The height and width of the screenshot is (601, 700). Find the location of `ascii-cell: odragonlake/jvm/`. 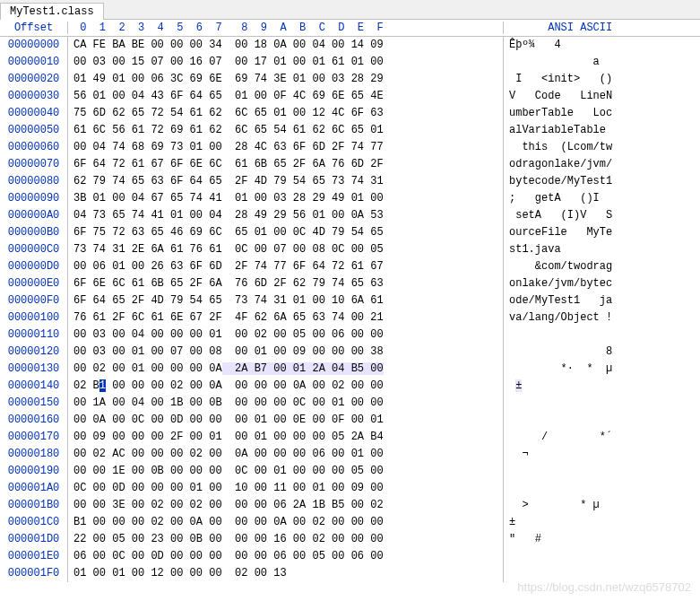

ascii-cell: odragonlake/jvm/ is located at coordinates (602, 165).